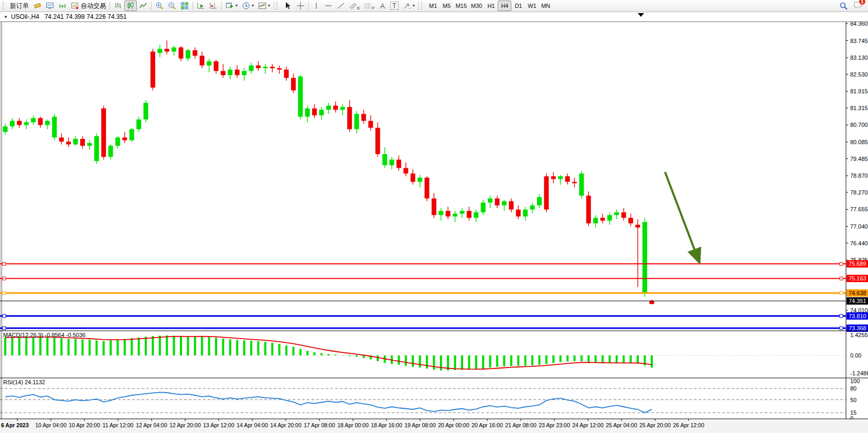  What do you see at coordinates (301, 6) in the screenshot?
I see `crosshair-button` at bounding box center [301, 6].